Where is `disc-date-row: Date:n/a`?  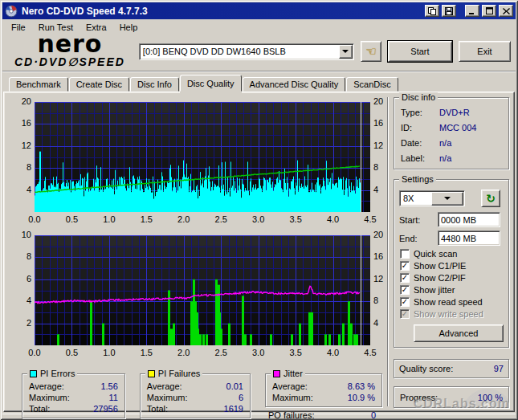
disc-date-row: Date:n/a is located at coordinates (451, 145).